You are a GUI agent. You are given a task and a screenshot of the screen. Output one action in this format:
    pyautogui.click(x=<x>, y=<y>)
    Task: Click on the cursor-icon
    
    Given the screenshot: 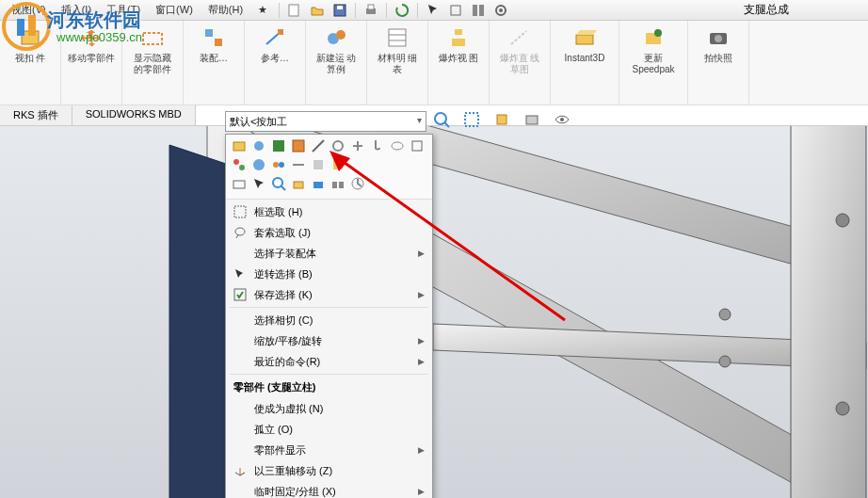 What is the action you would take?
    pyautogui.click(x=240, y=274)
    